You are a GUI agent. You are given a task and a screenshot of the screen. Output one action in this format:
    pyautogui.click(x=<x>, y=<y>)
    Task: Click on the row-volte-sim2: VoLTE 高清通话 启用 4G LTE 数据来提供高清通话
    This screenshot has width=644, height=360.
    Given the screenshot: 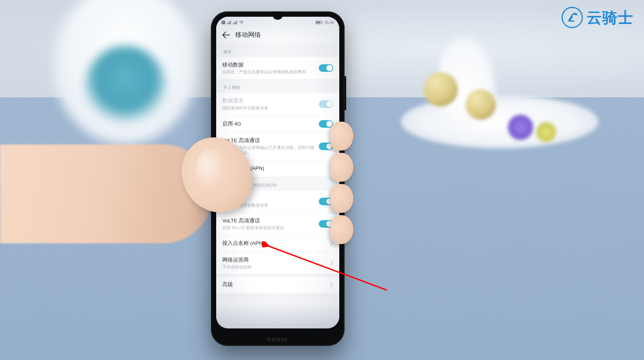 What is the action you would take?
    pyautogui.click(x=278, y=224)
    